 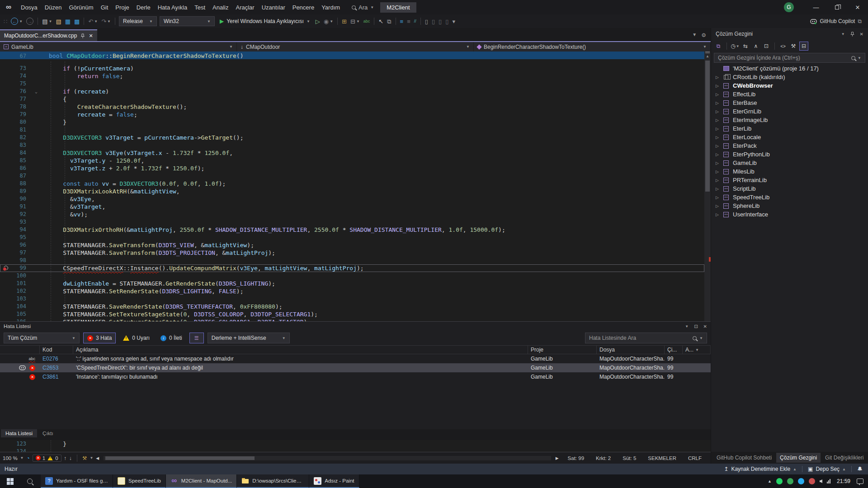 What do you see at coordinates (355, 446) in the screenshot?
I see `code-tail-strip: 123 }124` at bounding box center [355, 446].